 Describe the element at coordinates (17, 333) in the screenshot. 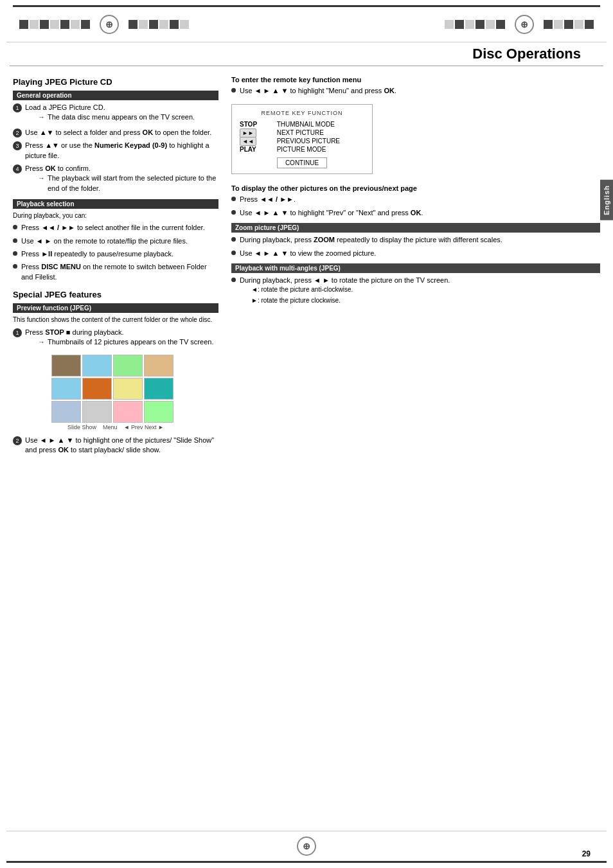

I see `preview-num-1: 1` at that location.